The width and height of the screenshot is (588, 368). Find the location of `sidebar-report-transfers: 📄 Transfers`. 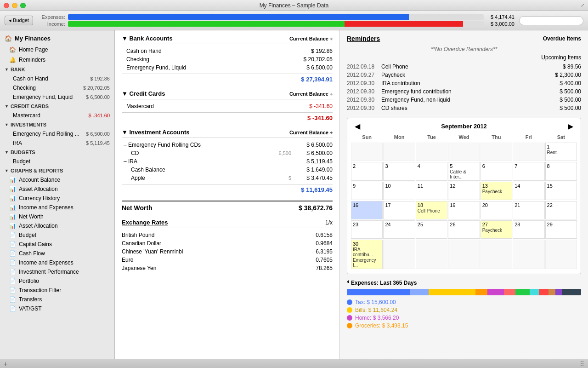

sidebar-report-transfers: 📄 Transfers is located at coordinates (57, 299).